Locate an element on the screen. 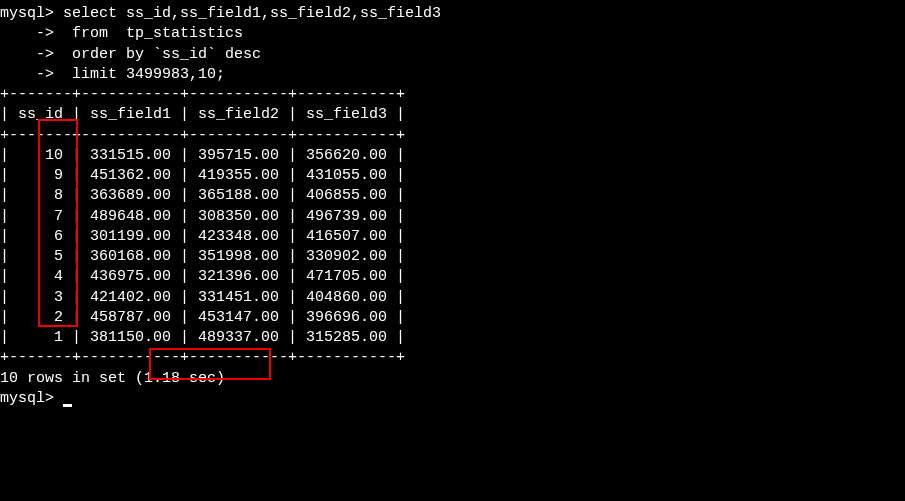  query-line-3: -> order by `ss_id` desc is located at coordinates (452, 55).